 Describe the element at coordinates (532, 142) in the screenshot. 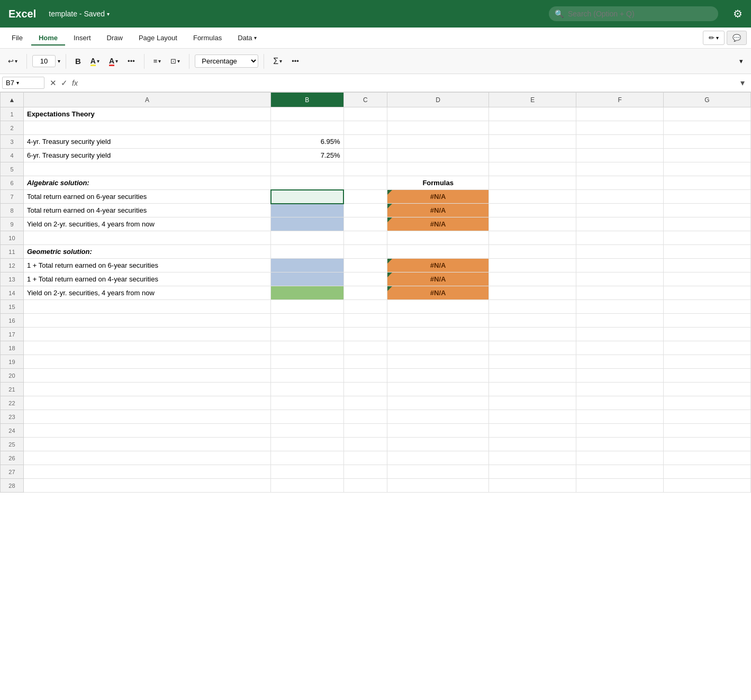

I see `cell-e3` at that location.